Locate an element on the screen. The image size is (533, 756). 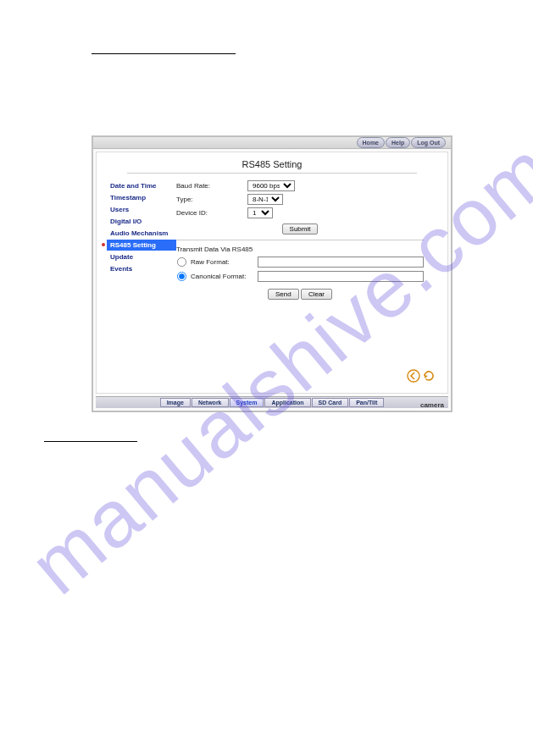
canonical-format-label: Canonical Format: is located at coordinates (219, 276).